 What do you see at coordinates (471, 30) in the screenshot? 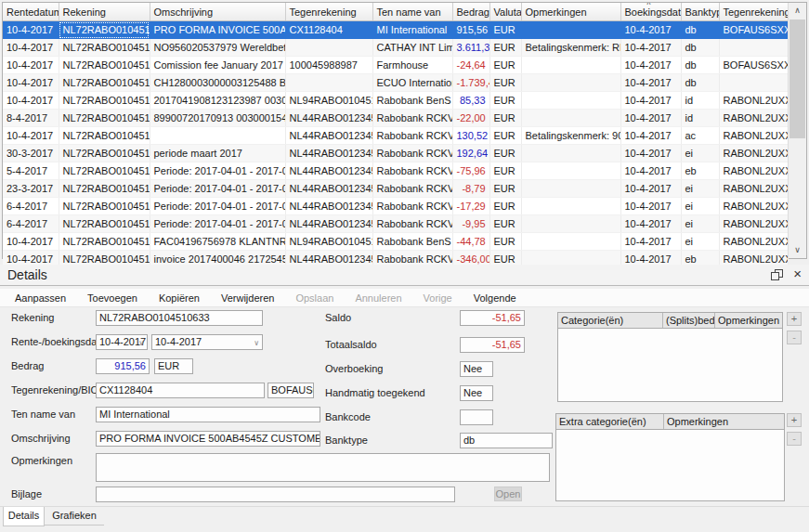
I see `table-cell: 915,56` at bounding box center [471, 30].